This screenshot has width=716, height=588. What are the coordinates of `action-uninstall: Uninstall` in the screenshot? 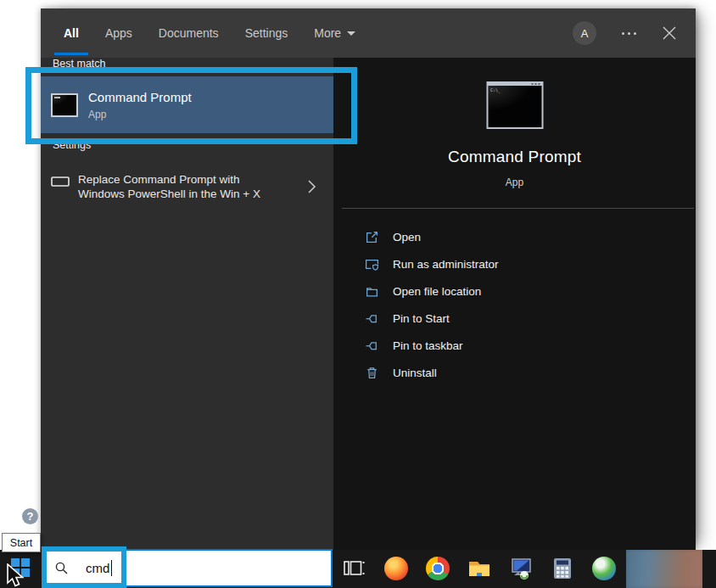 It's located at (514, 372).